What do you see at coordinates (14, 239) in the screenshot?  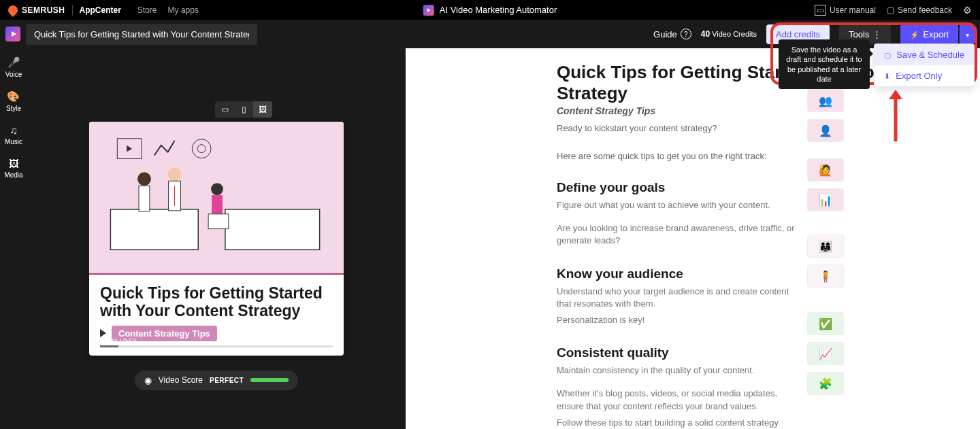 I see `left-sidebar: 🎤Voice 🎨Style ♫Music 🖼Media` at bounding box center [14, 239].